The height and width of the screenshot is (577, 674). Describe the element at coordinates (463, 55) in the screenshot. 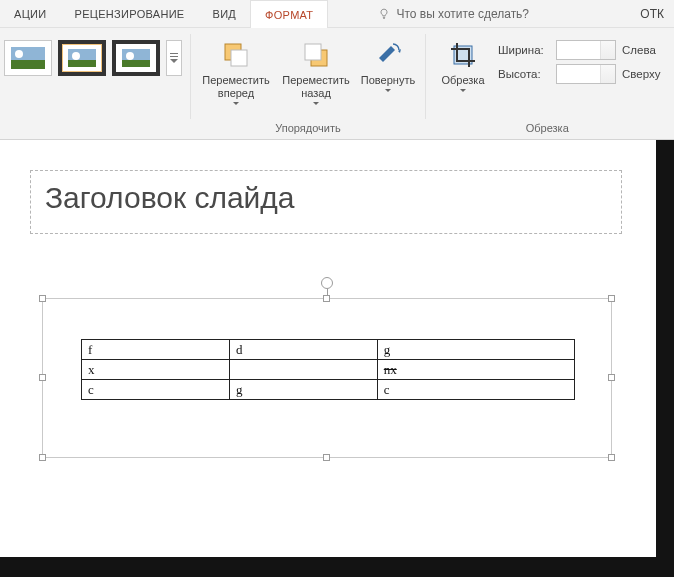

I see `crop-icon` at that location.